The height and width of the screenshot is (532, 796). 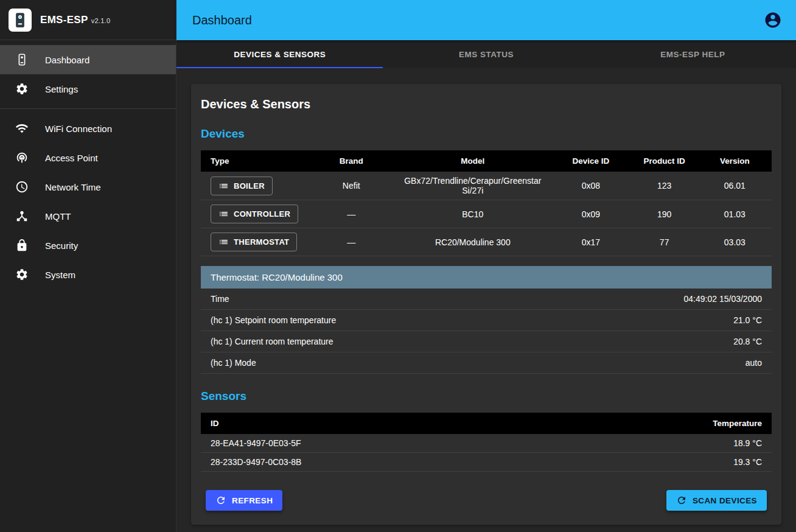 What do you see at coordinates (682, 500) in the screenshot?
I see `refresh-icon` at bounding box center [682, 500].